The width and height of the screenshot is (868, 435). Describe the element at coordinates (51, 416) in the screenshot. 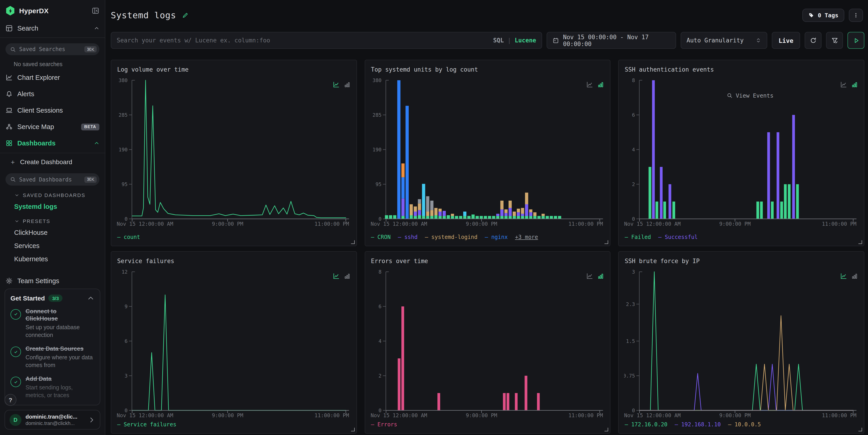

I see `user-name: dominic.tran@clic...` at that location.